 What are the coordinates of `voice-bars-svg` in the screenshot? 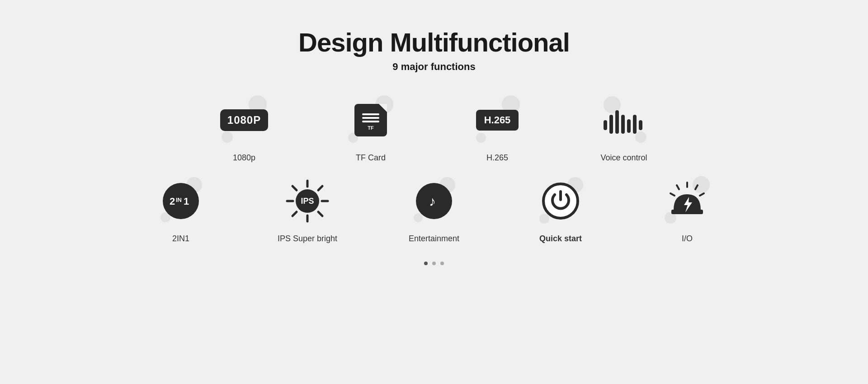 It's located at (624, 120).